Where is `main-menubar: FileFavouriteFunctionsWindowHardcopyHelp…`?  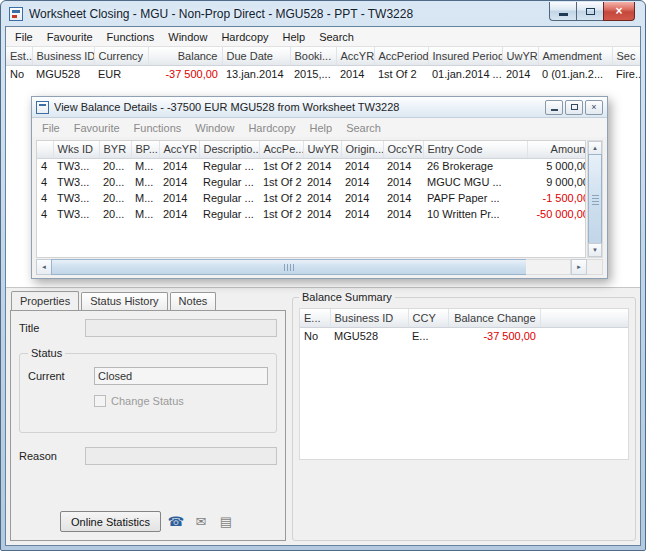
main-menubar: FileFavouriteFunctionsWindowHardcopyHelp… is located at coordinates (323, 37).